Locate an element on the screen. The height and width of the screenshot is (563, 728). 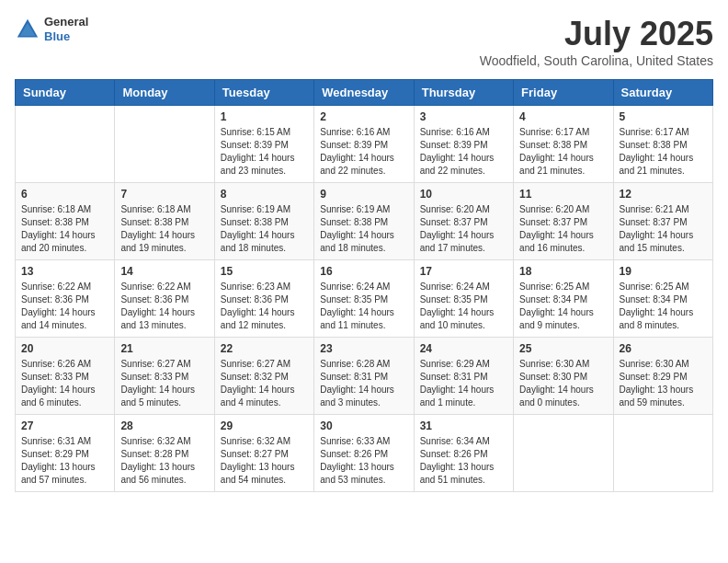
day-number: 5 is located at coordinates (664, 117).